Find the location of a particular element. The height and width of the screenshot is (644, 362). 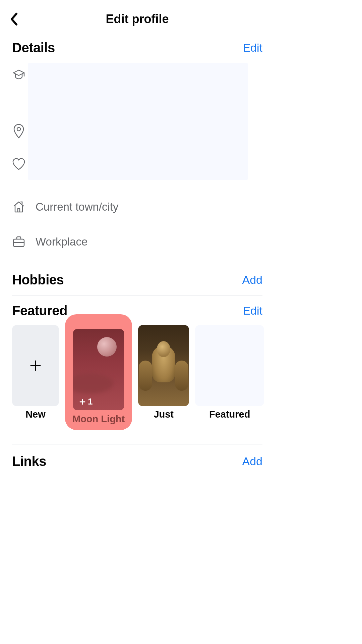

featured-card-label: Moon Light is located at coordinates (99, 419).